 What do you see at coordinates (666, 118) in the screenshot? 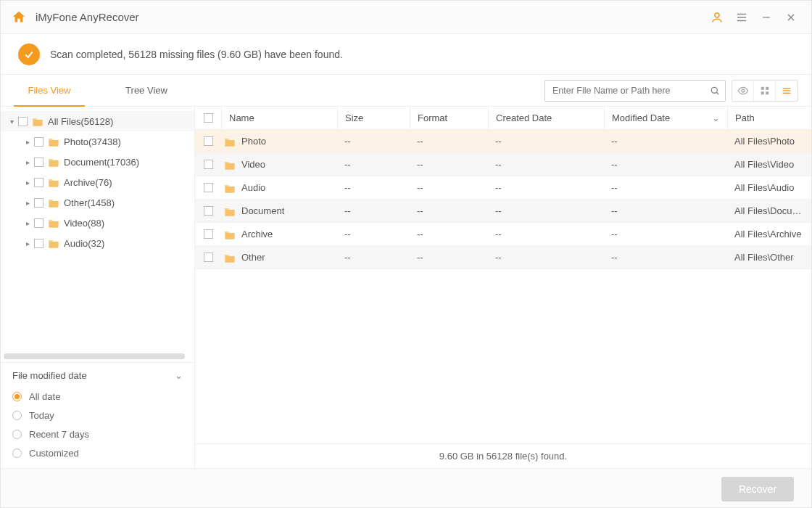
I see `column-header-modified: Modified Date⌄` at bounding box center [666, 118].